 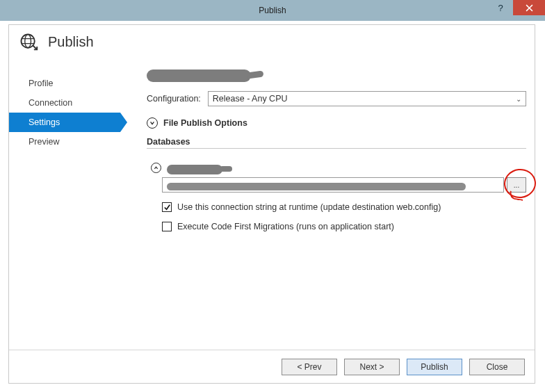 What do you see at coordinates (516, 185) in the screenshot?
I see `browse-label: ...` at bounding box center [516, 185].